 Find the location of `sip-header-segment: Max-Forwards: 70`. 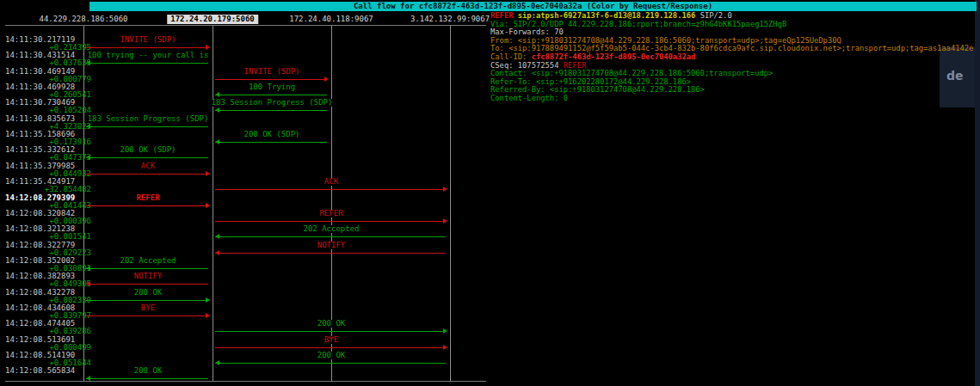

sip-header-segment: Max-Forwards: 70 is located at coordinates (527, 33).